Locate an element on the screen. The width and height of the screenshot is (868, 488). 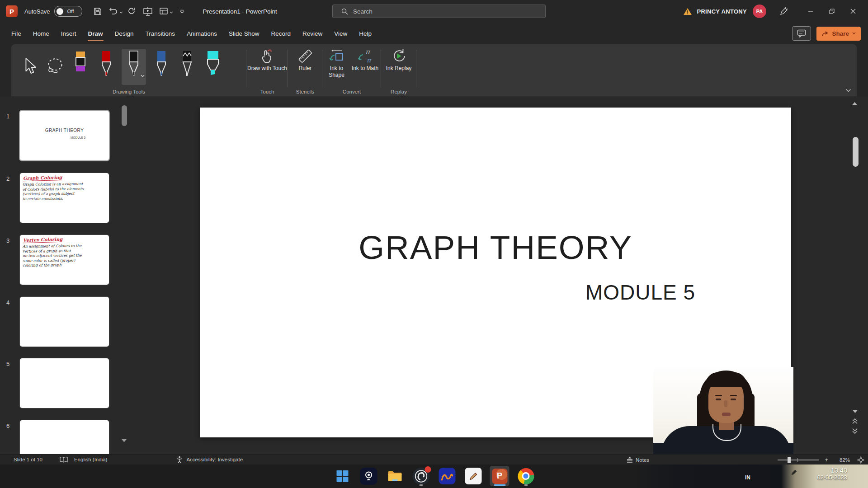
notes-button: Notes is located at coordinates (637, 460).